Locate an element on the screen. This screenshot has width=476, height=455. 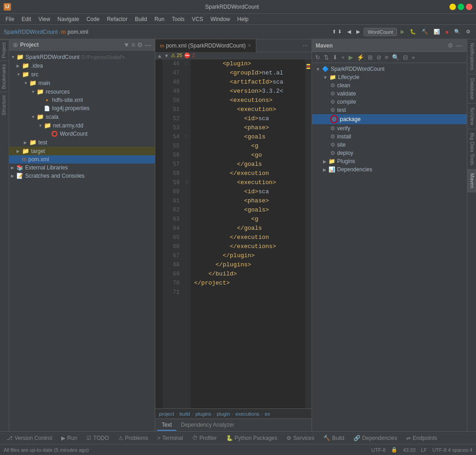
forward-button: ▶ is located at coordinates (358, 32).